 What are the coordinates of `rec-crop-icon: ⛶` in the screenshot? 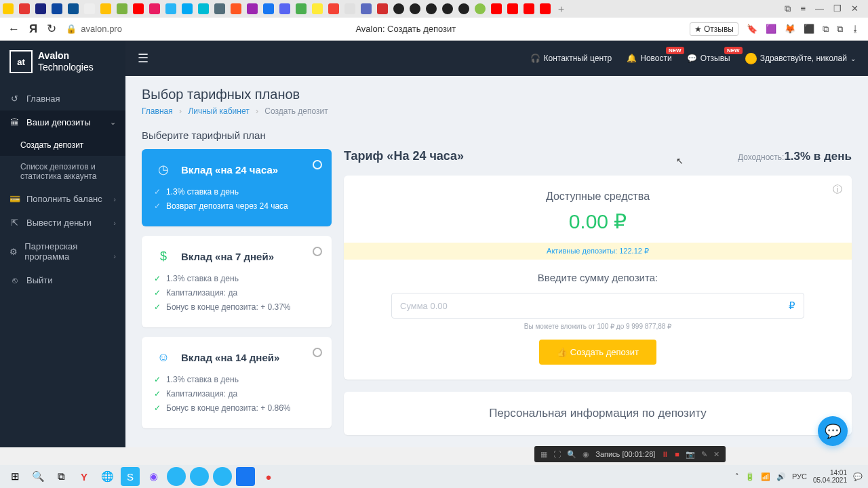 It's located at (557, 454).